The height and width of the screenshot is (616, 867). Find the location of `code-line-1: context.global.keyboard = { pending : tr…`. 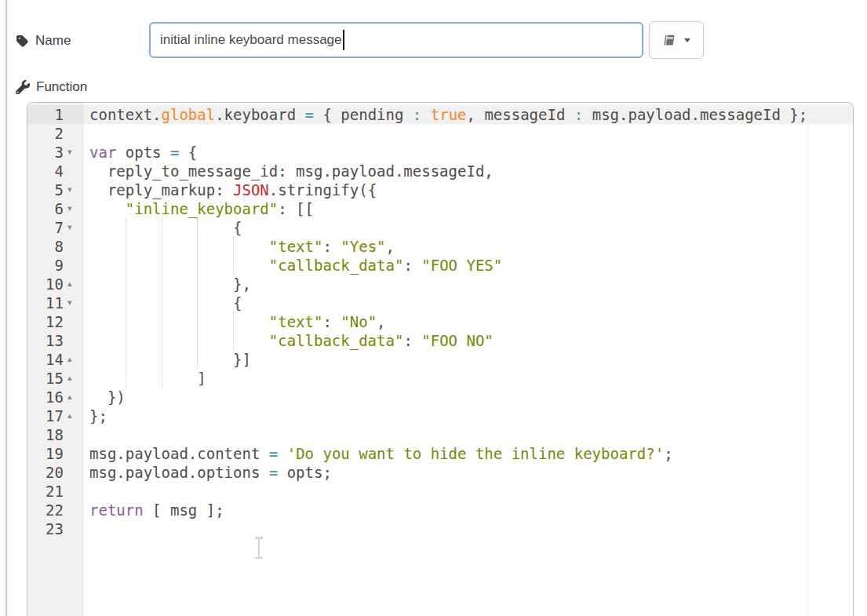

code-line-1: context.global.keyboard = { pending : tr… is located at coordinates (468, 115).